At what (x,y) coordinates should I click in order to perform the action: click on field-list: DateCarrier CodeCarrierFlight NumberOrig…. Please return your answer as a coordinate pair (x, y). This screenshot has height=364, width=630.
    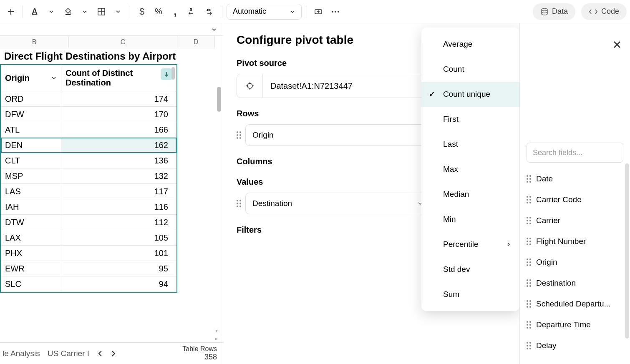
    Looking at the image, I should click on (575, 262).